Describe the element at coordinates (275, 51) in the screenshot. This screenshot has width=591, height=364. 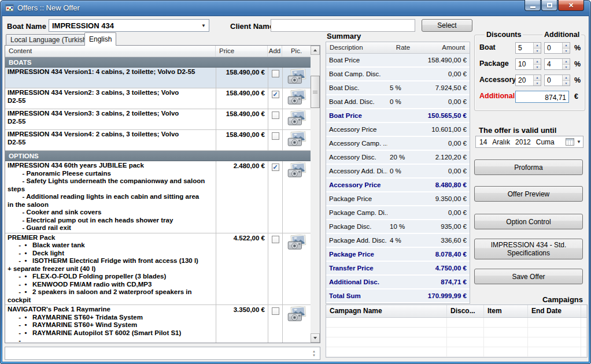
I see `column-header-add: Add` at that location.